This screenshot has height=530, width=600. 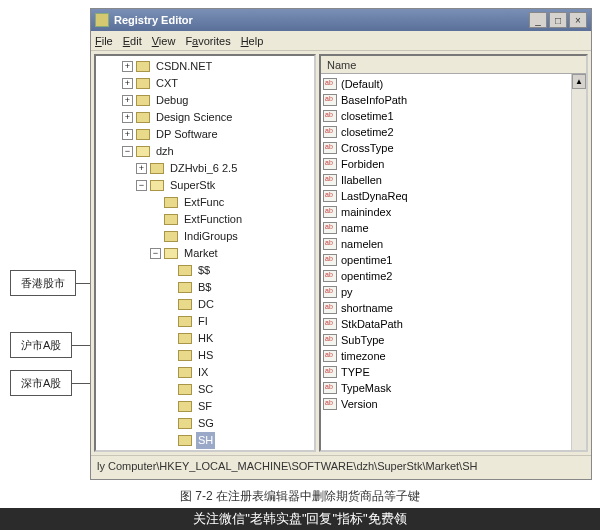 I want to click on tree-node-DesignScience: +Design Science, so click(x=206, y=118).